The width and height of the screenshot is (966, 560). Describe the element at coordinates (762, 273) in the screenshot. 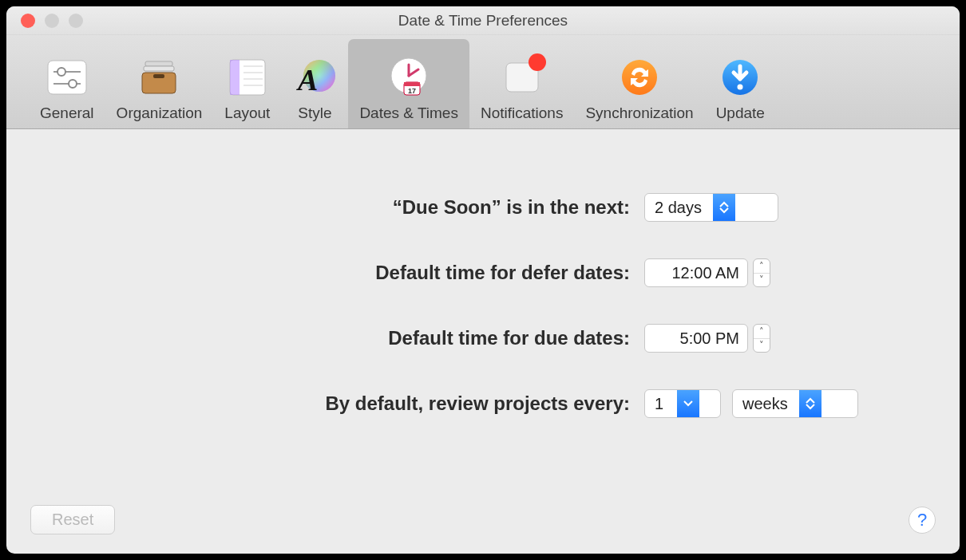

I see `defer-time-stepper: ˄ ˅` at that location.